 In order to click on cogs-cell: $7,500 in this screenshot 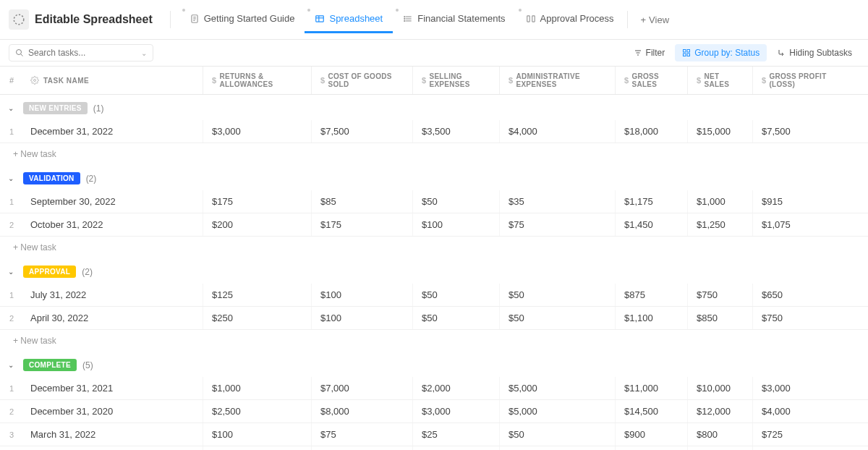, I will do `click(362, 132)`.